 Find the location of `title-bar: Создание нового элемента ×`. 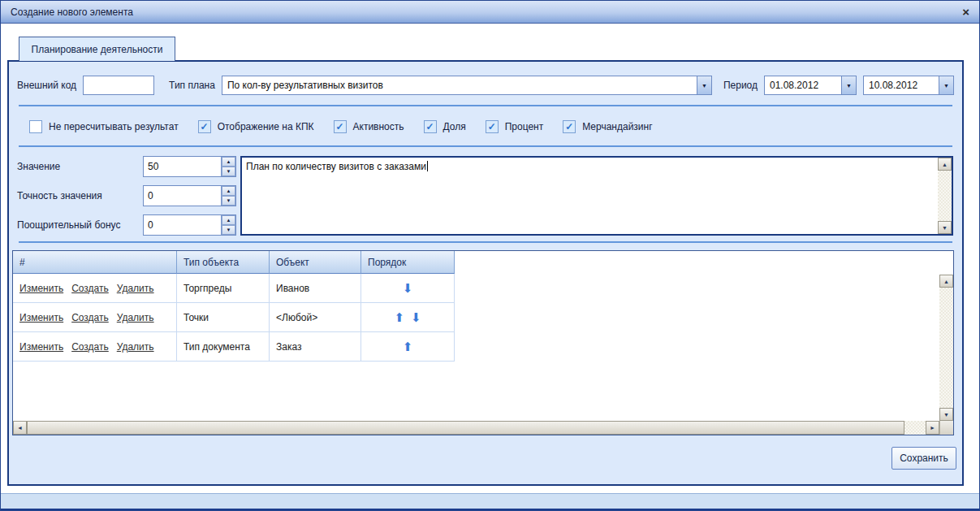

title-bar: Создание нового элемента × is located at coordinates (490, 12).